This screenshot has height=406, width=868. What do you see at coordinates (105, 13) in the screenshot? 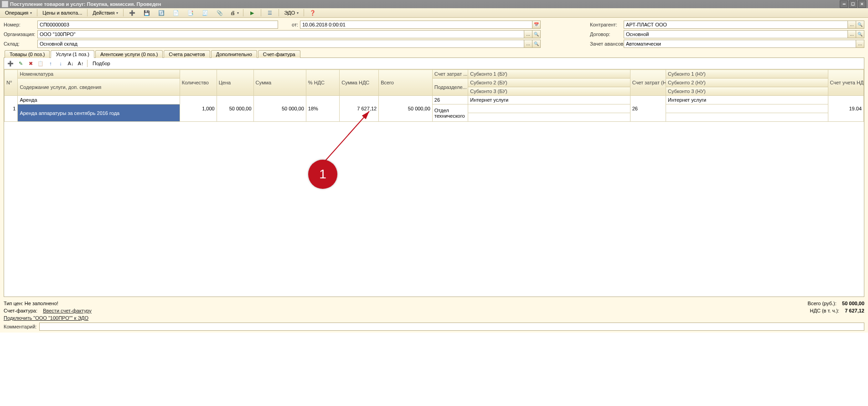
I see `menu-actions: Действия` at bounding box center [105, 13].